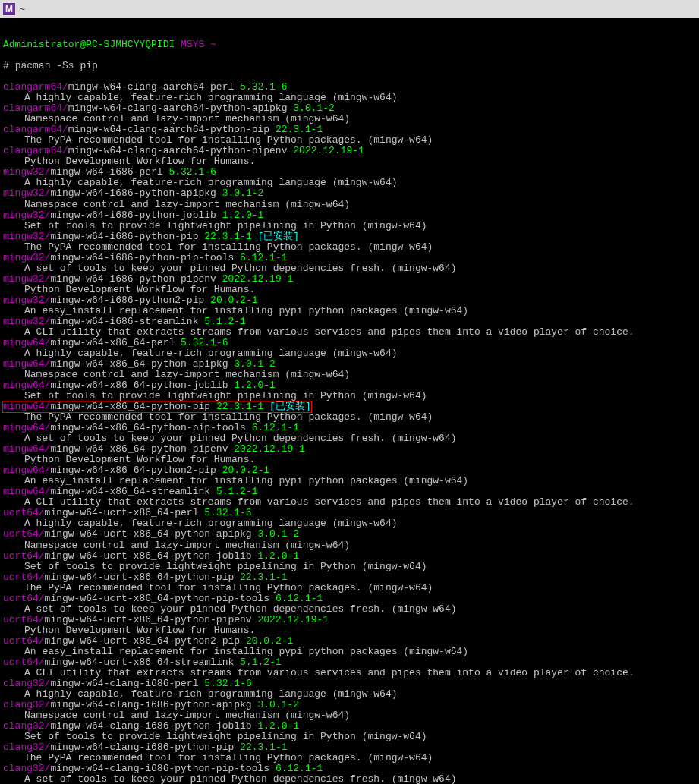 Image resolution: width=699 pixels, height=784 pixels. Describe the element at coordinates (133, 193) in the screenshot. I see `package-name: mingw-w64-i686-python-apipkg` at that location.